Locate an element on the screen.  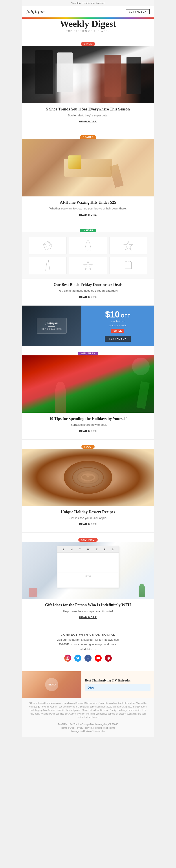
beauty-desc: Whether you want to clean up your brows … is located at coordinates (88, 209).